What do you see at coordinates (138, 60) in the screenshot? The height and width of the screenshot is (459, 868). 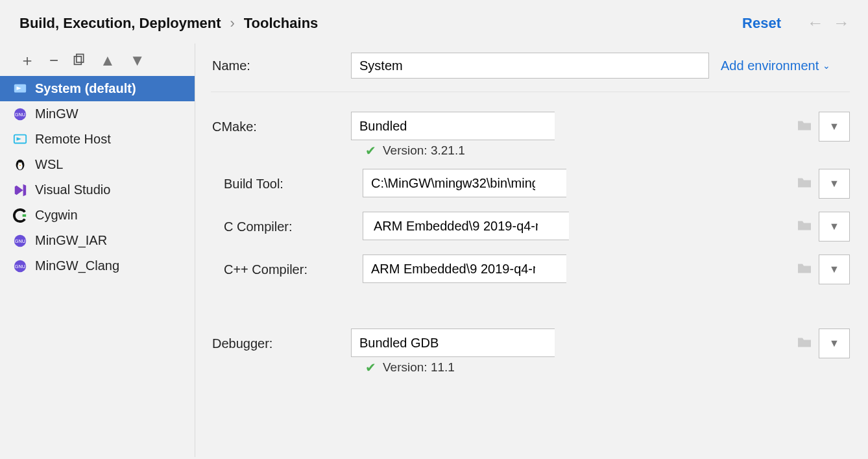 I see `move-down-icon: ▼` at bounding box center [138, 60].